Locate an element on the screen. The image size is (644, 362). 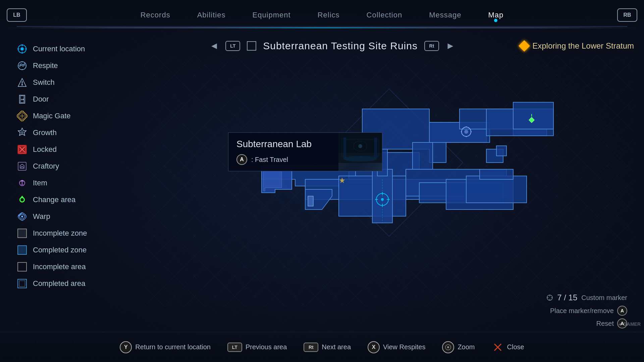
nav-item-abilities: Abilities is located at coordinates (211, 15).